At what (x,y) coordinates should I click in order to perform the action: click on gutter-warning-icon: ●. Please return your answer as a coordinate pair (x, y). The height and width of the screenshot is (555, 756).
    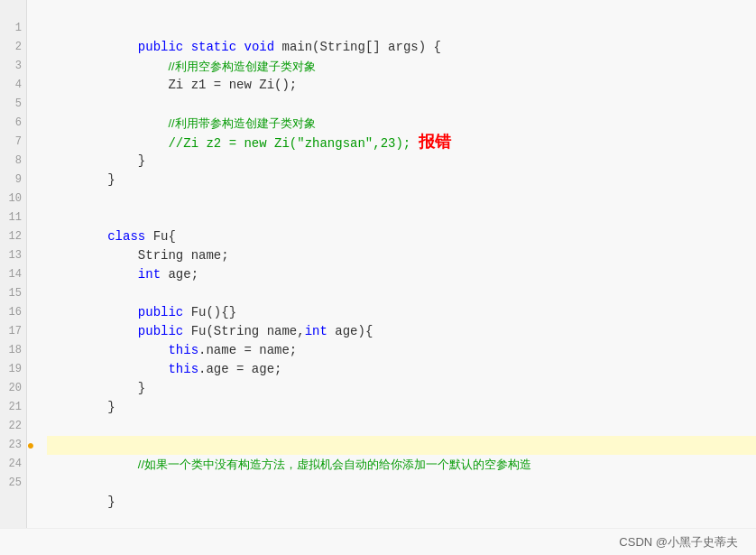
    Looking at the image, I should click on (32, 446).